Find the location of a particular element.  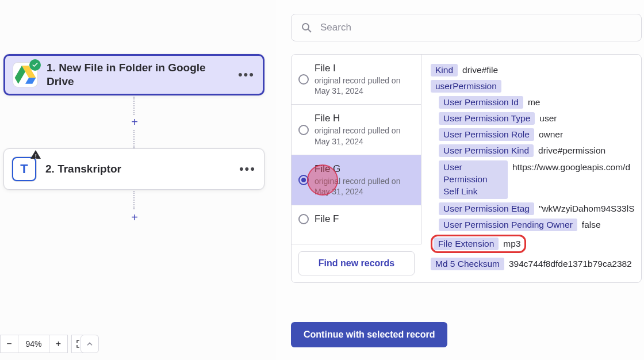

zoom-level: 94% is located at coordinates (34, 344).